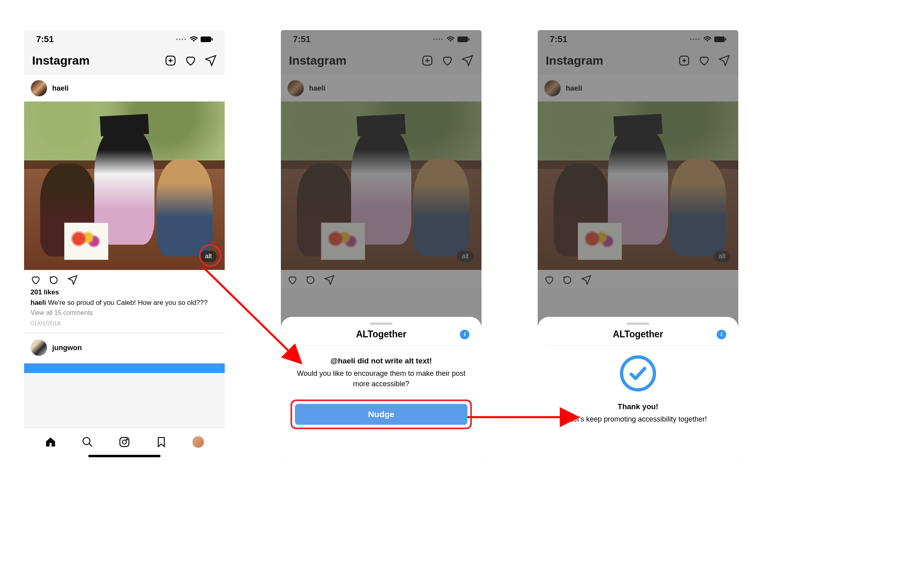  Describe the element at coordinates (124, 314) in the screenshot. I see `view-comments-link: View all 15 comments` at that location.